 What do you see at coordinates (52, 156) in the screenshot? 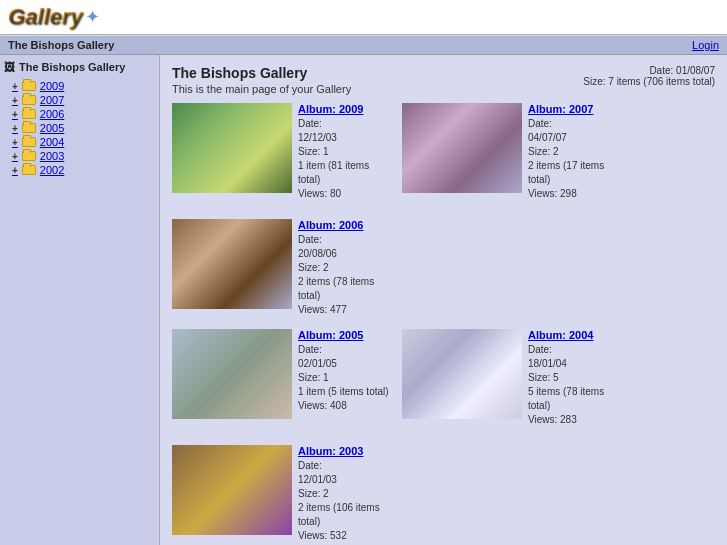
I see `sidebar-year-label: 2003` at bounding box center [52, 156].